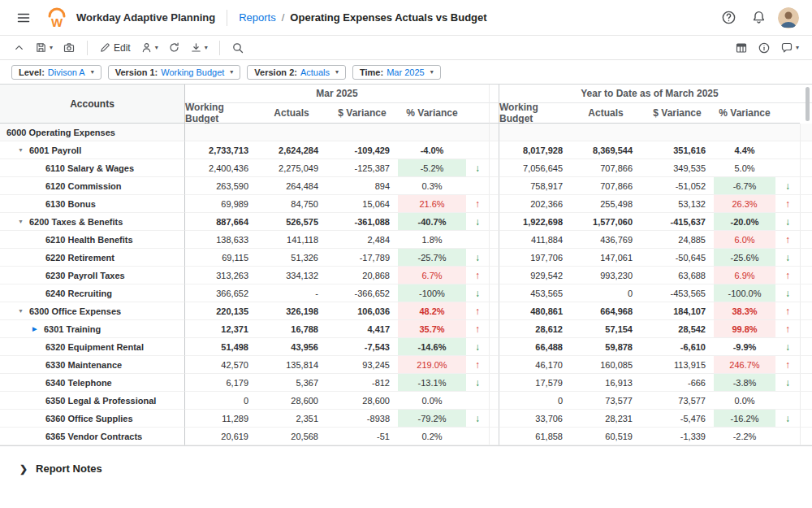 The image size is (812, 508). Describe the element at coordinates (535, 186) in the screenshot. I see `cell-working-budget: 758,917` at that location.